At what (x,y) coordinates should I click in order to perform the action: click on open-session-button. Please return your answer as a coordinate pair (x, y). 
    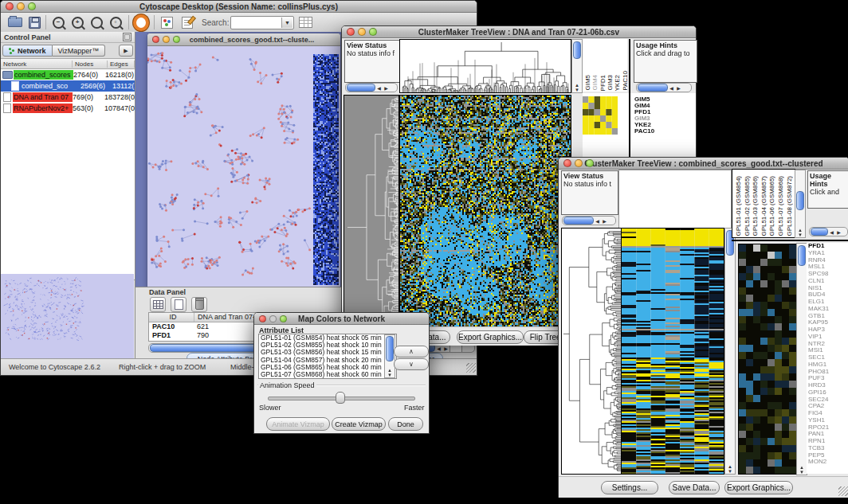
    Looking at the image, I should click on (15, 22).